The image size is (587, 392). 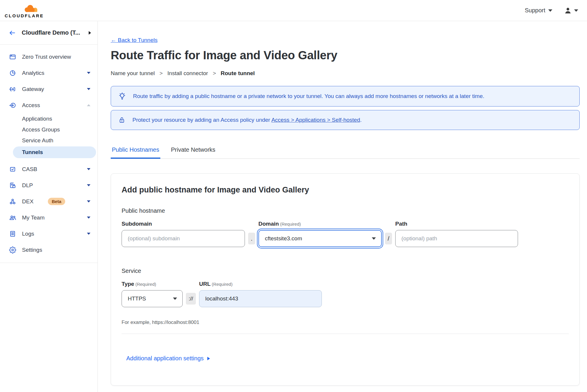 What do you see at coordinates (122, 120) in the screenshot?
I see `lock-icon` at bounding box center [122, 120].